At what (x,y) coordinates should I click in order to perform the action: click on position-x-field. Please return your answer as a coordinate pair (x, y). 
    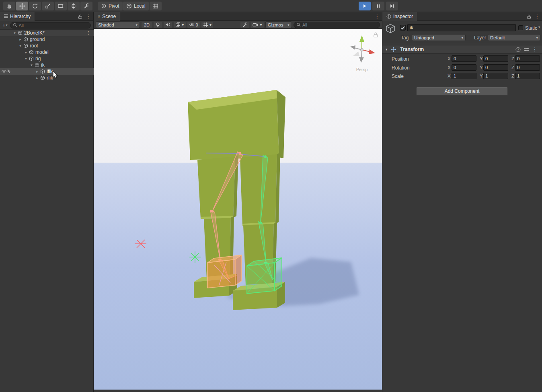
    Looking at the image, I should click on (464, 59).